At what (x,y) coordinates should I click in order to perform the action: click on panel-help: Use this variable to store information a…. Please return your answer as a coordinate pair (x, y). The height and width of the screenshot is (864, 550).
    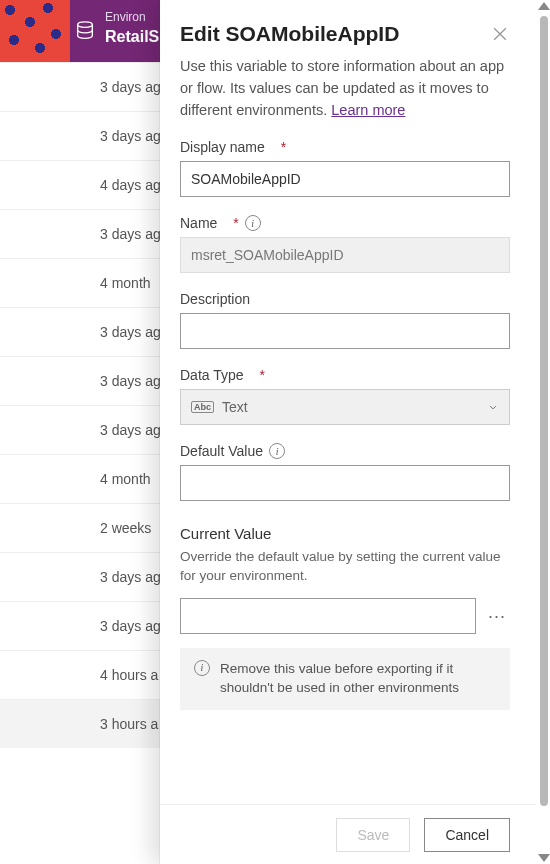
    Looking at the image, I should click on (345, 88).